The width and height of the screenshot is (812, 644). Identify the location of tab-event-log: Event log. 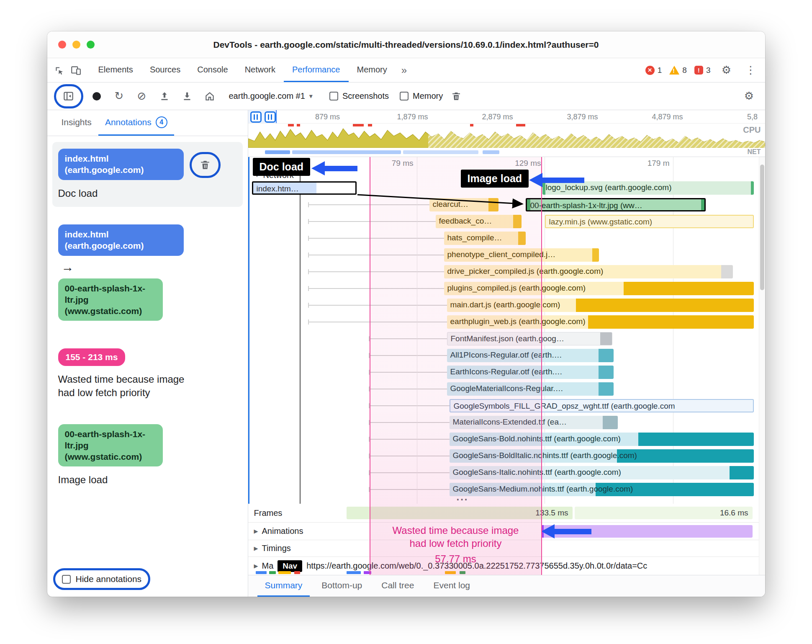
(452, 586).